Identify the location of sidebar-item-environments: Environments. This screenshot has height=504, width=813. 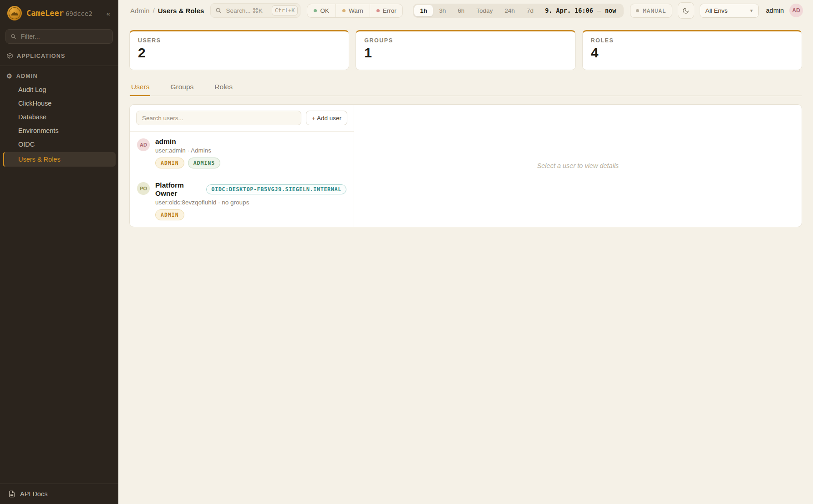
(59, 131).